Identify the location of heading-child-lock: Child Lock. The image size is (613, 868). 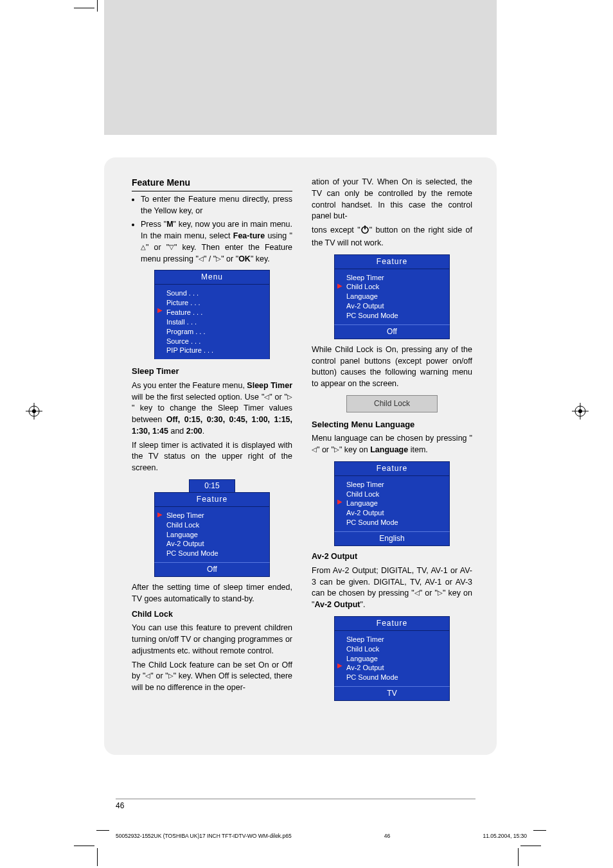
(212, 615).